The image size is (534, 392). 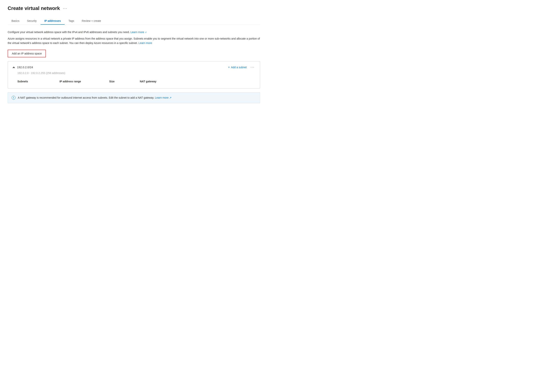 What do you see at coordinates (95, 98) in the screenshot?
I see `nat-info-text: A NAT gateway is recommended for outboun…` at bounding box center [95, 98].